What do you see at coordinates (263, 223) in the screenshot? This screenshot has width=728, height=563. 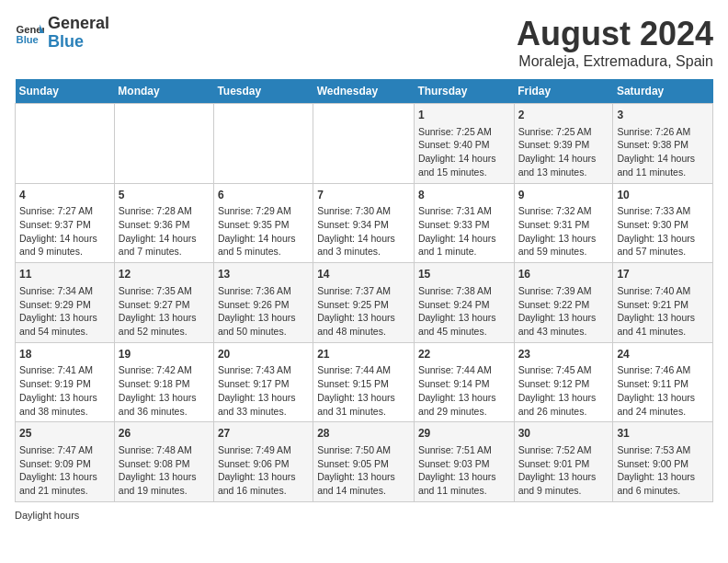 I see `day-cell: 6Sunrise: 7:29 AM Sunset: 9:35 PM Daylig…` at bounding box center [263, 223].